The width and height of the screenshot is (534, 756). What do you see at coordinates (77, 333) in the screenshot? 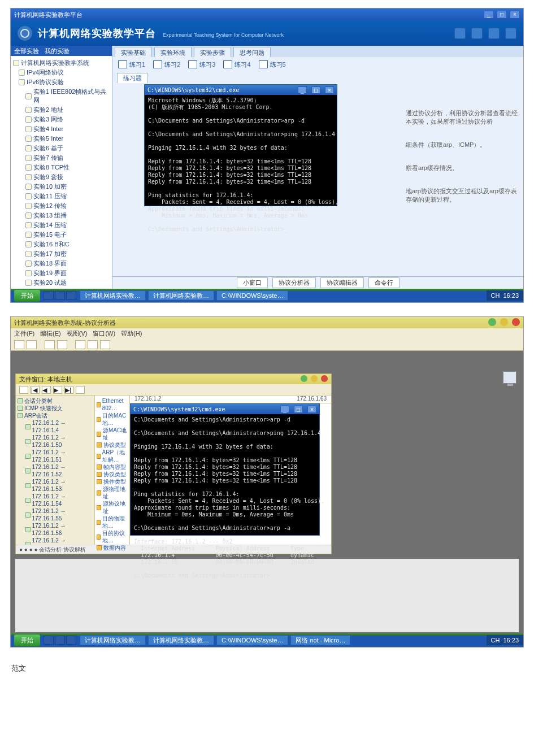
I see `menu-item: 视图(V)` at bounding box center [77, 333].